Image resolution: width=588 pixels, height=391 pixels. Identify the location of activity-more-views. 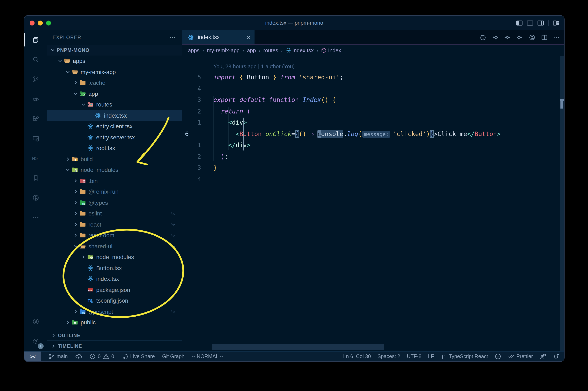
(35, 217).